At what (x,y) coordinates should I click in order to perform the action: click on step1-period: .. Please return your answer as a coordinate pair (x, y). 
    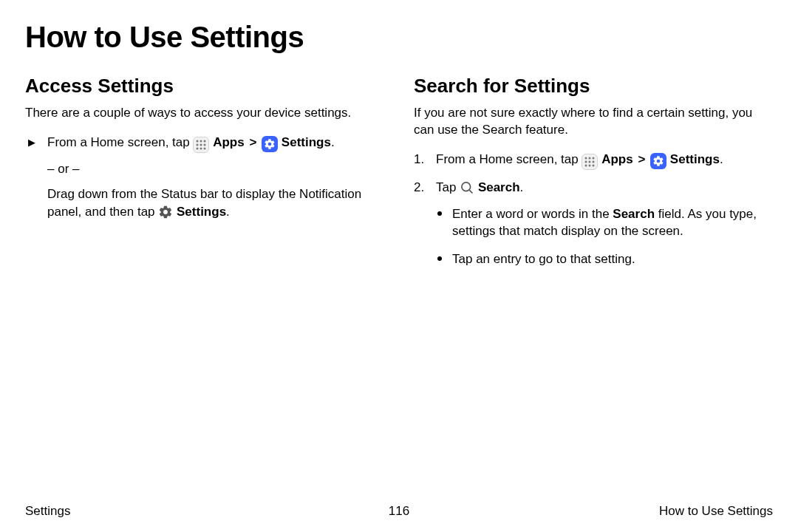
    Looking at the image, I should click on (721, 160).